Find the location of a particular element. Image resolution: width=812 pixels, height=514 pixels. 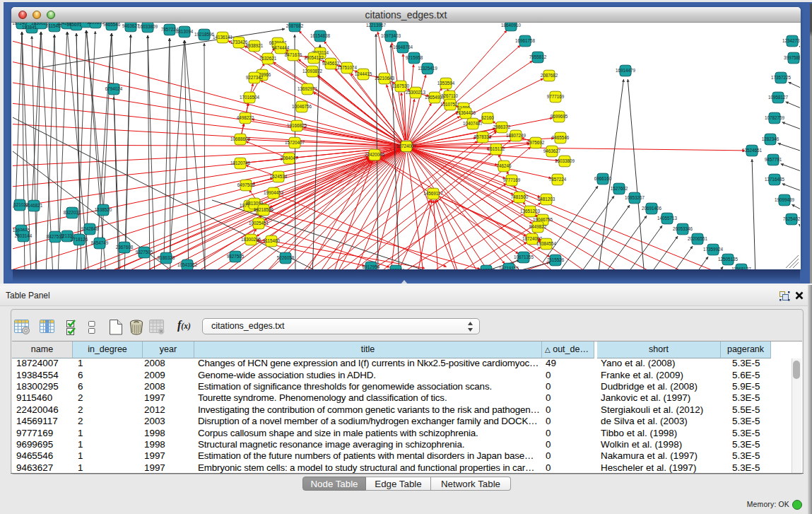

svg-text: 7481500 is located at coordinates (520, 197).